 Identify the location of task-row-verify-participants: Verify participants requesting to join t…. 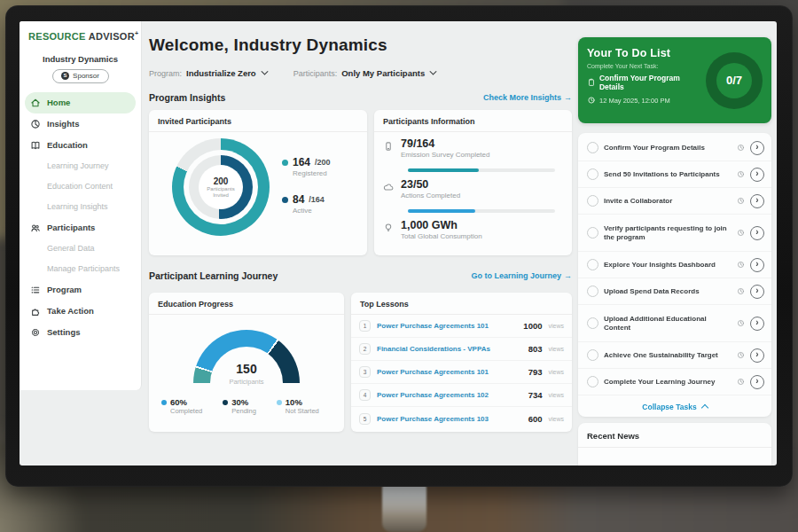
(675, 233).